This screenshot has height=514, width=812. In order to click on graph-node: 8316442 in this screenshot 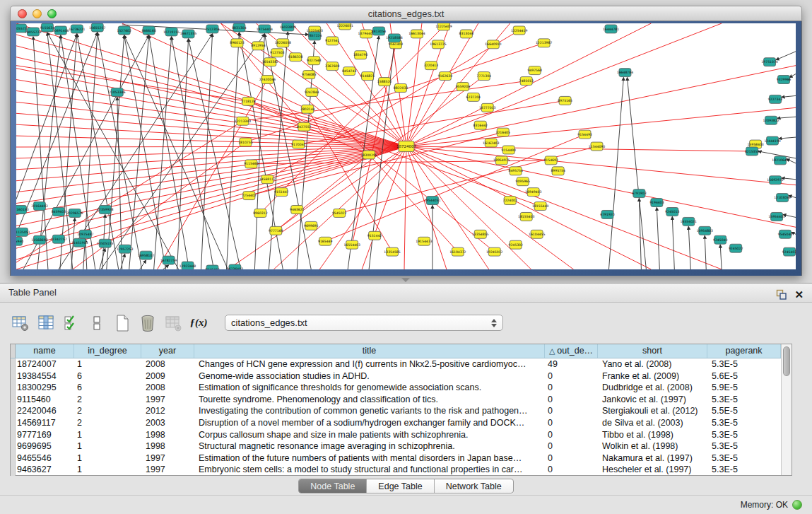, I will do `click(481, 125)`.